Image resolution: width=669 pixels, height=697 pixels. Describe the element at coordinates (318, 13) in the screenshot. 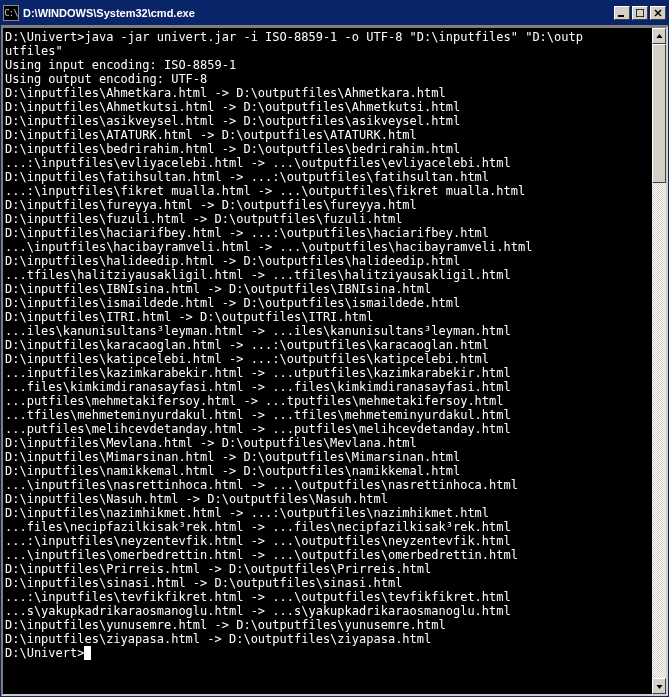

I see `window-title: D:\WINDOWS\System32\cmd.exe` at that location.